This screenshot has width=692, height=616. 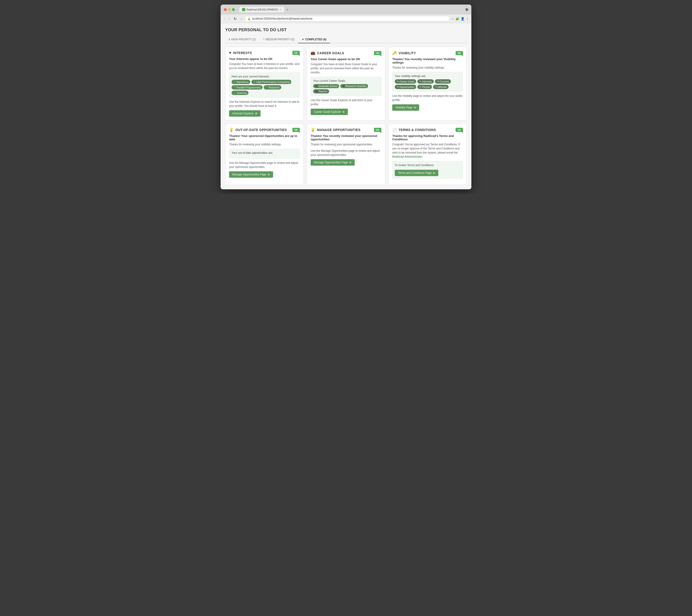 What do you see at coordinates (378, 53) in the screenshot?
I see `career-goals-ok-badge: OK` at bounding box center [378, 53].